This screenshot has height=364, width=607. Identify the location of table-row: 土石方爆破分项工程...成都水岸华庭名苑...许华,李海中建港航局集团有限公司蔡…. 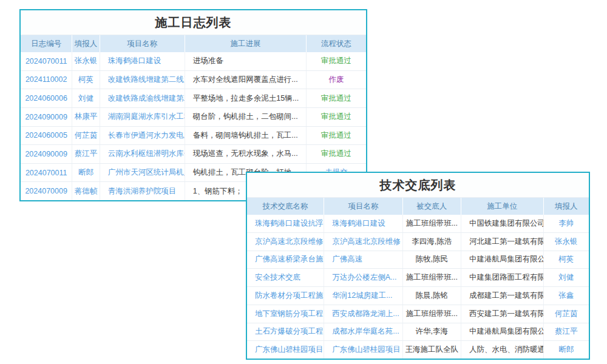
(418, 332).